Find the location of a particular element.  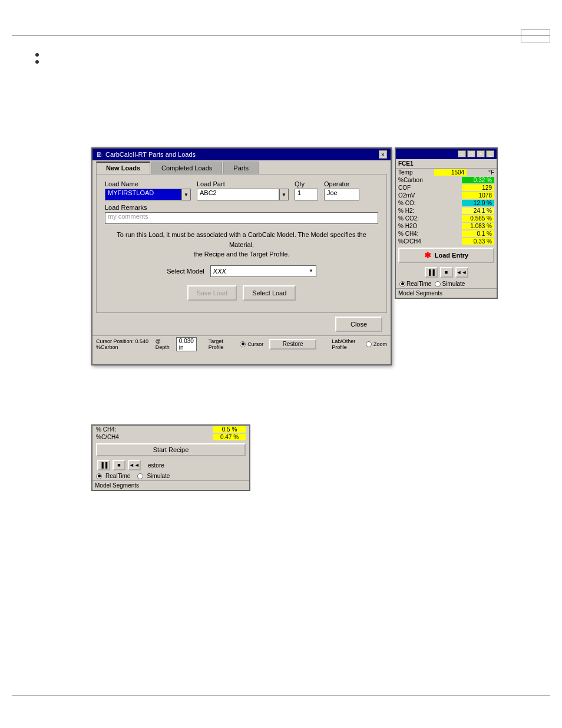

start-recipe-button: Start Recipe is located at coordinates (171, 450).